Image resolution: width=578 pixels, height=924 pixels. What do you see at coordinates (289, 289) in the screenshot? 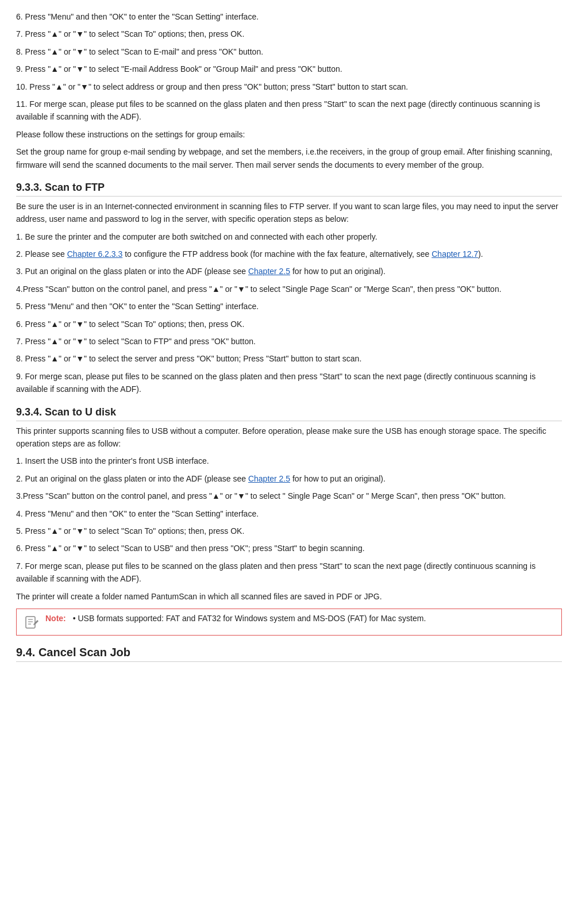
I see `ftp-step-4: 4.Press "Scan" button on the control pan…` at bounding box center [289, 289].